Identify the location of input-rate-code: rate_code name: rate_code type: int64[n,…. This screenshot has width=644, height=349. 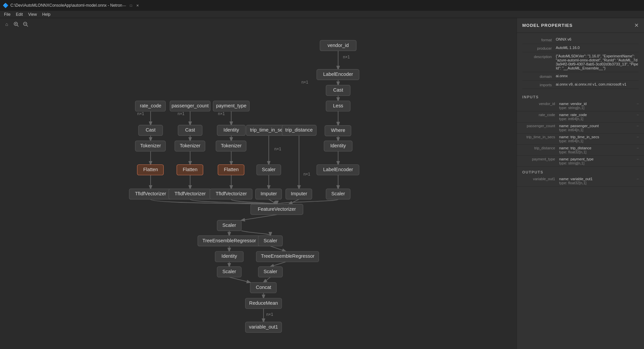
(580, 117).